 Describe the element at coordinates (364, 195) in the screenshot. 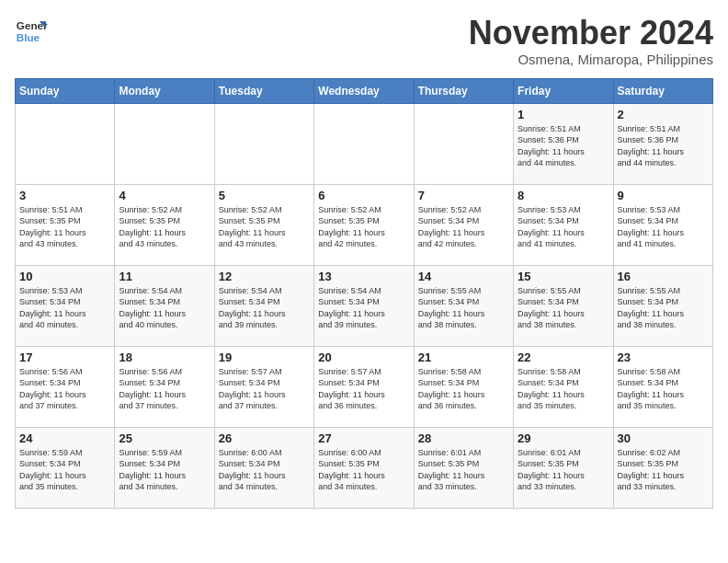

I see `day-number: 6` at that location.